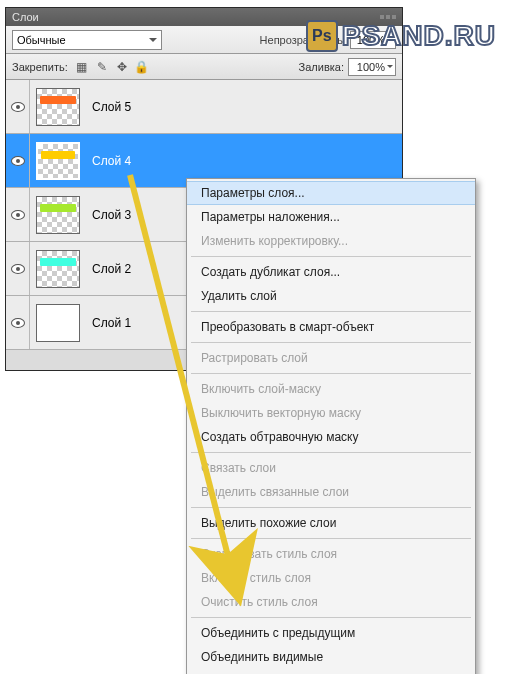  What do you see at coordinates (331, 492) in the screenshot?
I see `menu-item: Выделить связанные слои` at bounding box center [331, 492].